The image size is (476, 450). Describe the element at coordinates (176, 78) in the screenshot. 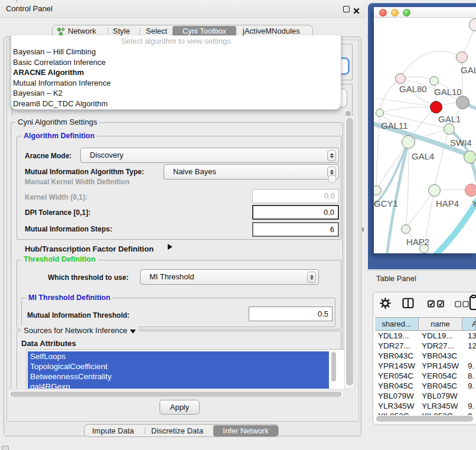

I see `algorithm-dropdown-list: Bayesian – Hill ClimbingBasic Correlatio…` at that location.